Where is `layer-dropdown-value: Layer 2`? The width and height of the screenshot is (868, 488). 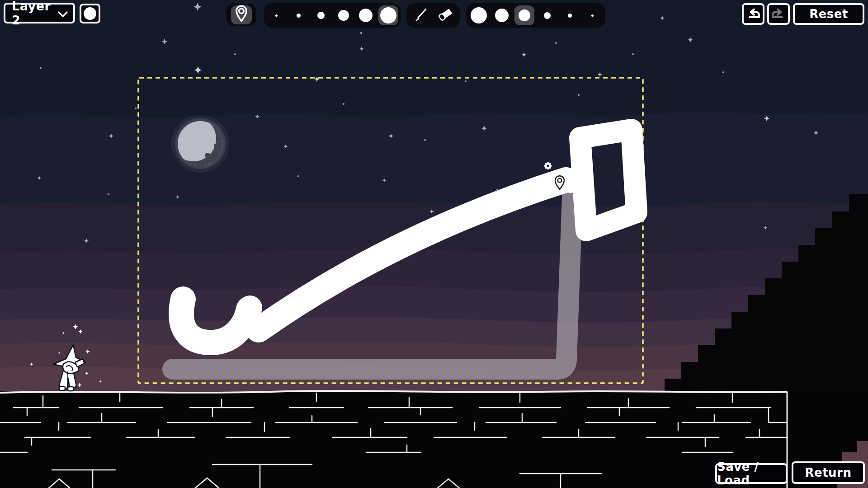 layer-dropdown-value: Layer 2 is located at coordinates (35, 14).